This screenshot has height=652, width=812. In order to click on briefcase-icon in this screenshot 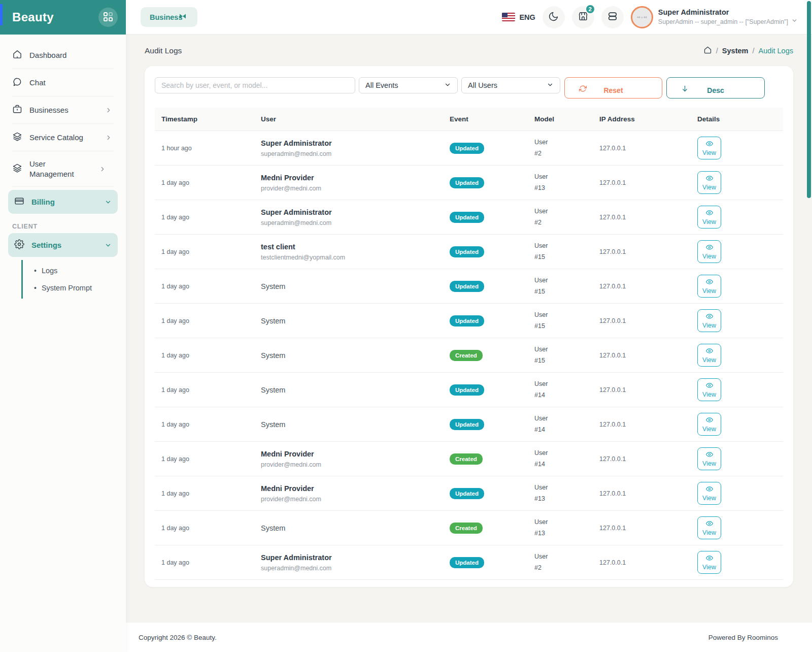, I will do `click(17, 110)`.